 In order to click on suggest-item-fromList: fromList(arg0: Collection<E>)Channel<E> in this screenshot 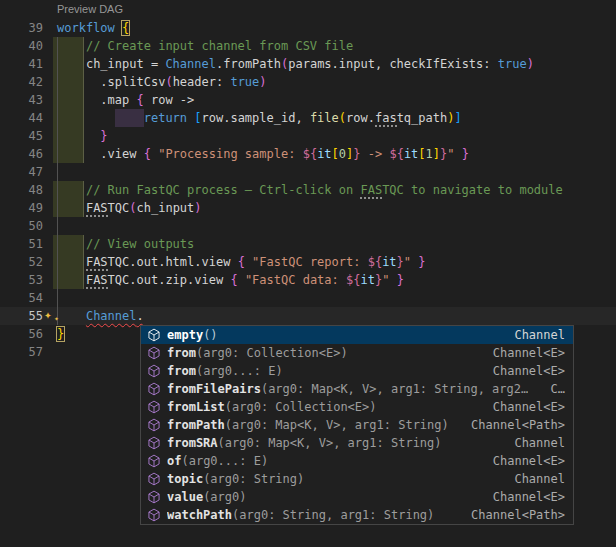, I will do `click(357, 407)`.